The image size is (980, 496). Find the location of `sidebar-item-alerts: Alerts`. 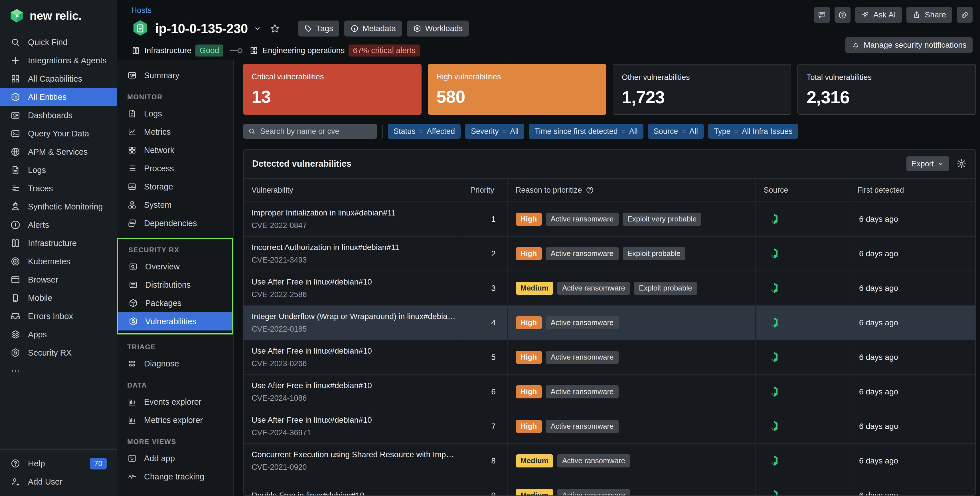

sidebar-item-alerts: Alerts is located at coordinates (59, 225).